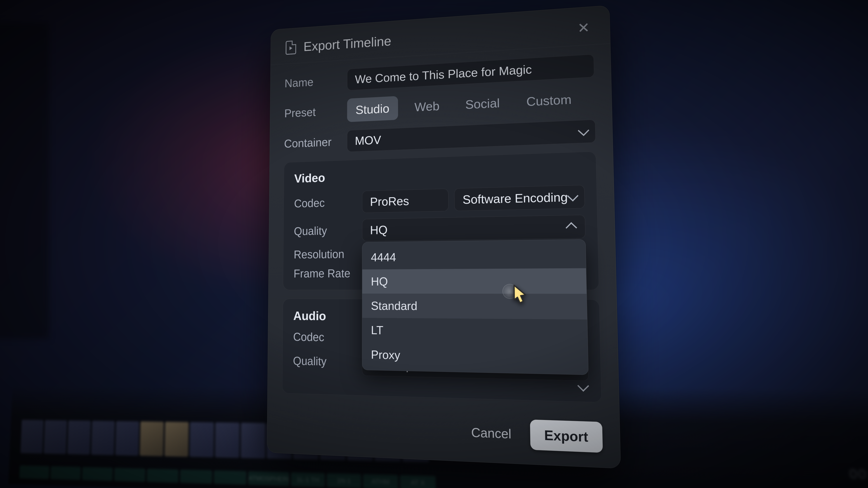 This screenshot has height=488, width=868. I want to click on video-quality-label: Quality, so click(323, 230).